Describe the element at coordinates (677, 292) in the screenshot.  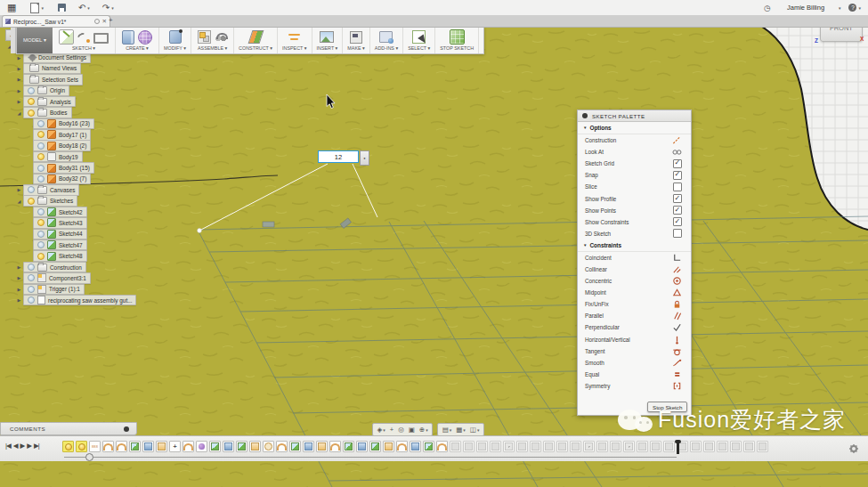
I see `midpoint-icon` at that location.